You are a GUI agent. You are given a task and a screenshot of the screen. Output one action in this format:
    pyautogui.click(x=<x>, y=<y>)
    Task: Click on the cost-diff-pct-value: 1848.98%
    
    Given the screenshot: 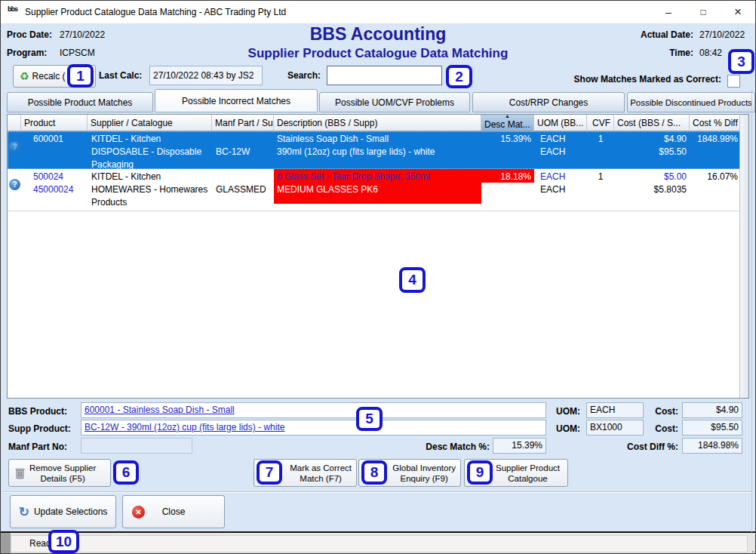 What is the action you would take?
    pyautogui.click(x=712, y=445)
    